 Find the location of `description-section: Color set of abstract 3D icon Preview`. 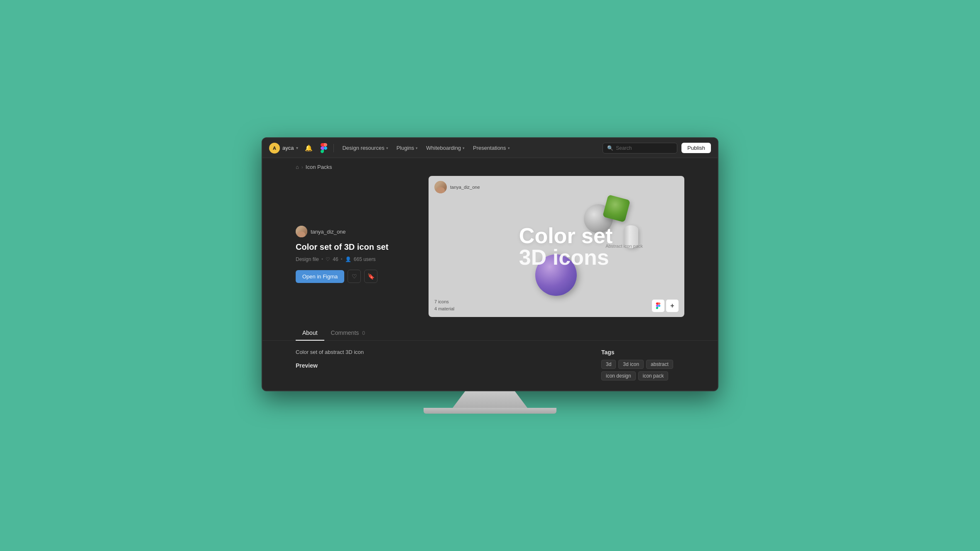

description-section: Color set of abstract 3D icon Preview is located at coordinates (440, 365).